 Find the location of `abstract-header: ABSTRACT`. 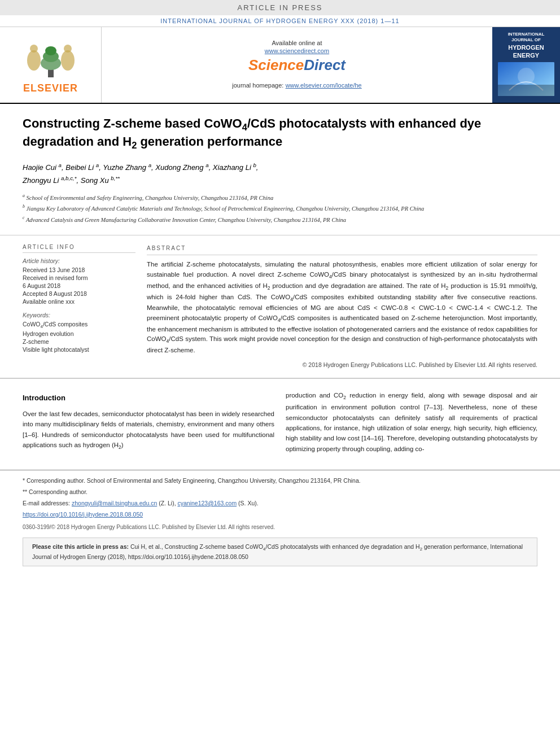

abstract-header: ABSTRACT is located at coordinates (342, 250).